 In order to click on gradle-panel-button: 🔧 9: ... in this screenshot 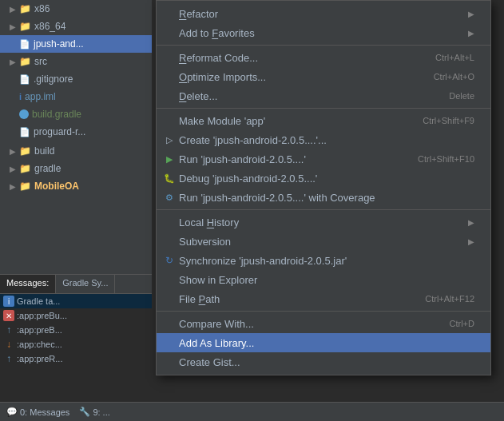, I will do `click(94, 412)`.